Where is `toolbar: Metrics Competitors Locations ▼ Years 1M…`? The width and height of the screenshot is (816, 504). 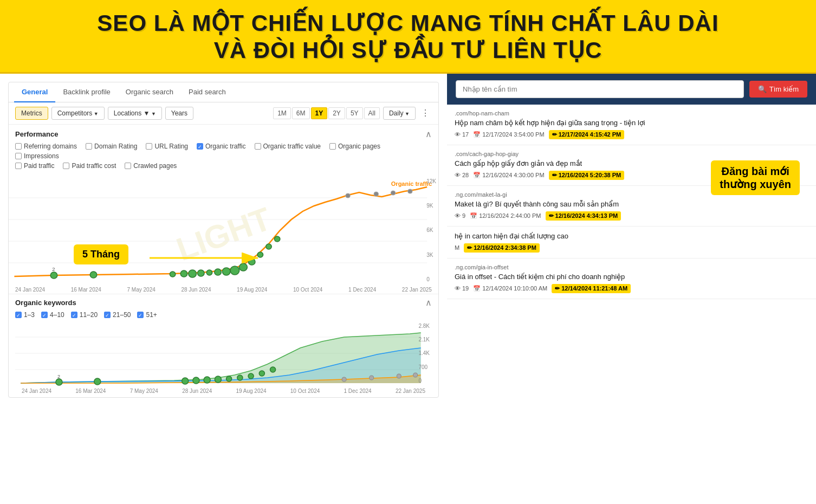 toolbar: Metrics Competitors Locations ▼ Years 1M… is located at coordinates (223, 114).